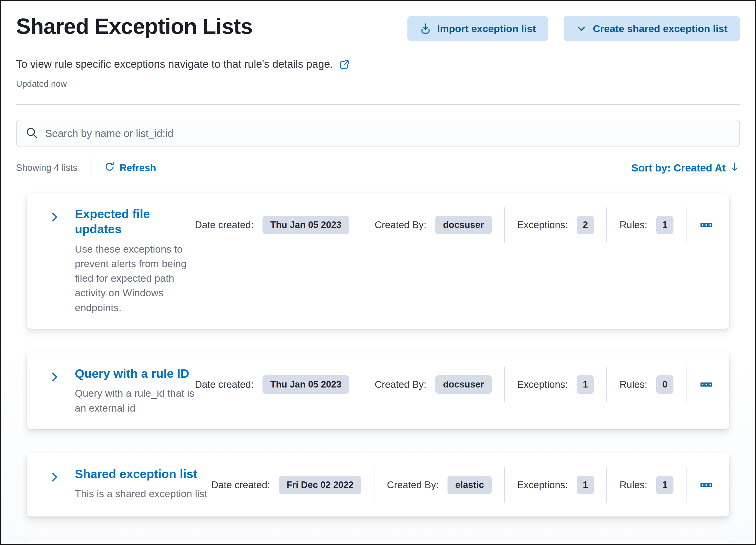 Image resolution: width=756 pixels, height=545 pixels. What do you see at coordinates (388, 133) in the screenshot?
I see `search-input` at bounding box center [388, 133].